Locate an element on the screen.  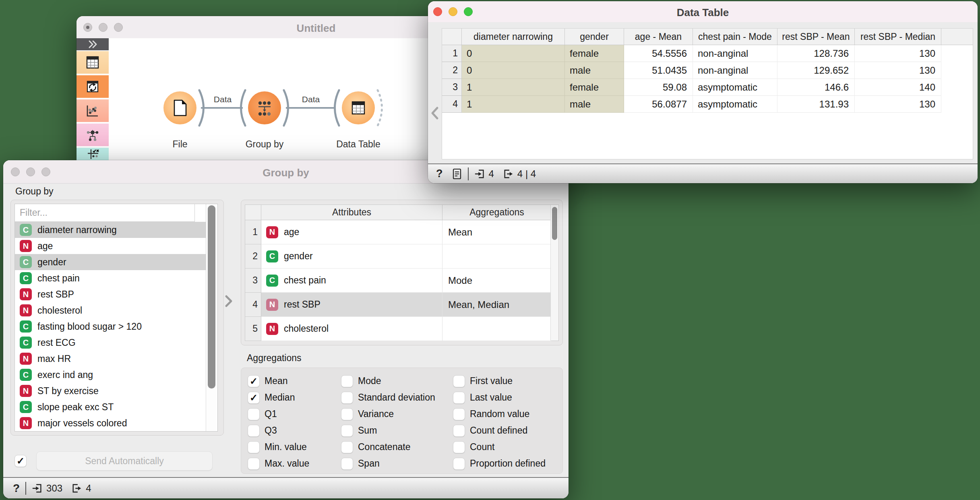
agg-option-min-value: Min. value is located at coordinates (279, 447).